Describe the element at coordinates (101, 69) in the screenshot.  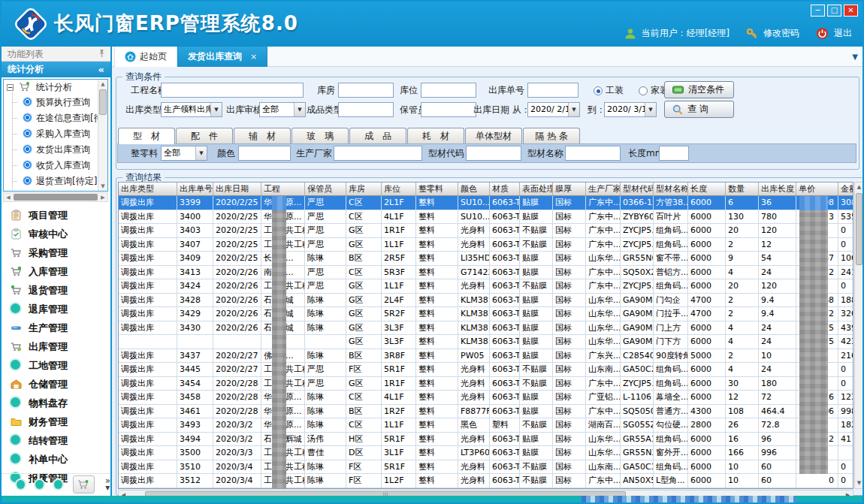
I see `collapse-icon: «` at that location.